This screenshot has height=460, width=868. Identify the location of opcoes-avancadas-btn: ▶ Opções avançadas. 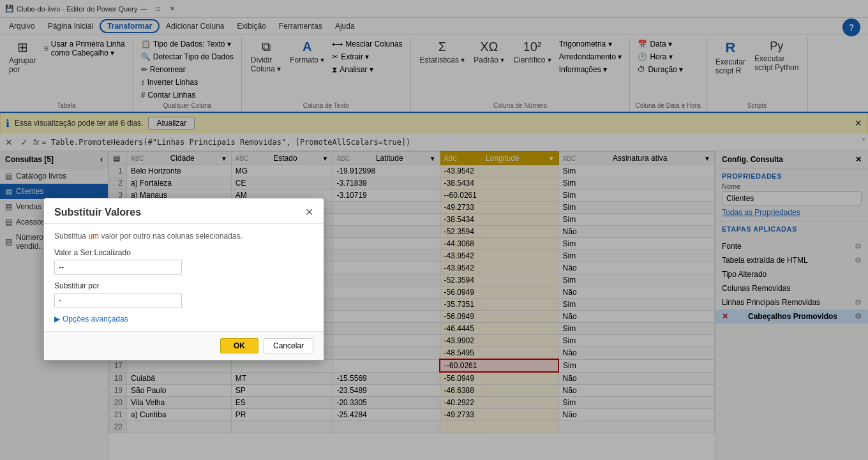
(184, 319).